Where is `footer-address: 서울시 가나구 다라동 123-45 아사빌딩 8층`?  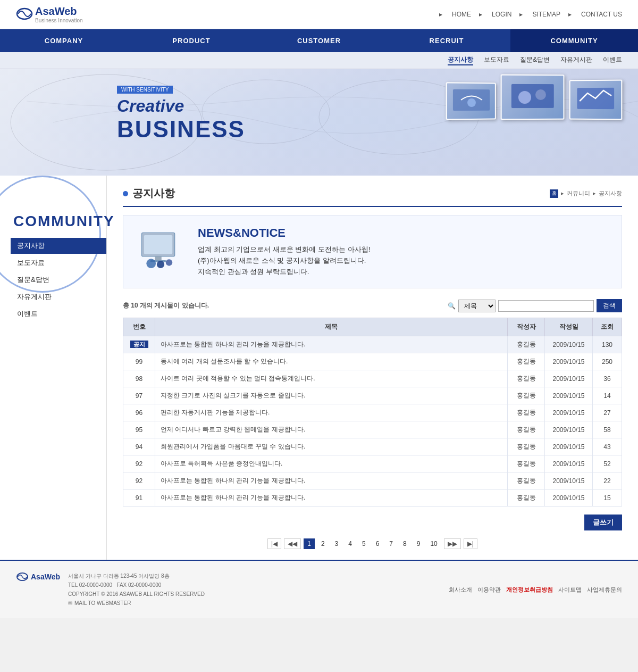 footer-address: 서울시 가나구 다라동 123-45 아사빌딩 8층 is located at coordinates (136, 576).